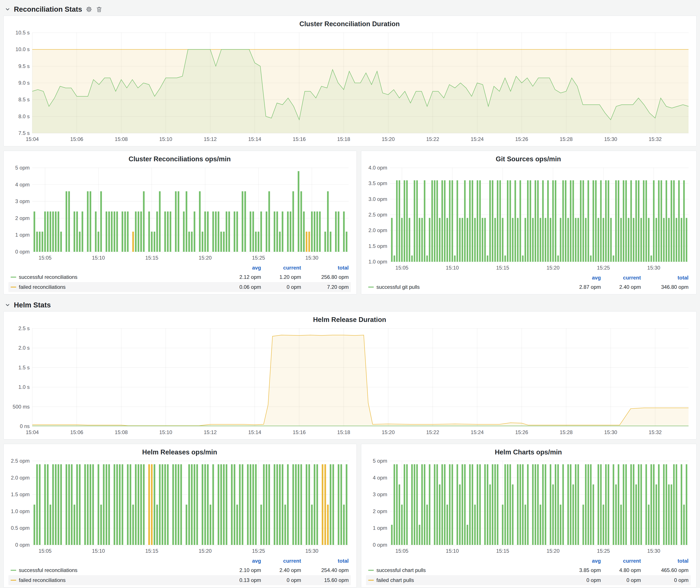  Describe the element at coordinates (48, 9) in the screenshot. I see `section-title: Reconciliation Stats` at that location.